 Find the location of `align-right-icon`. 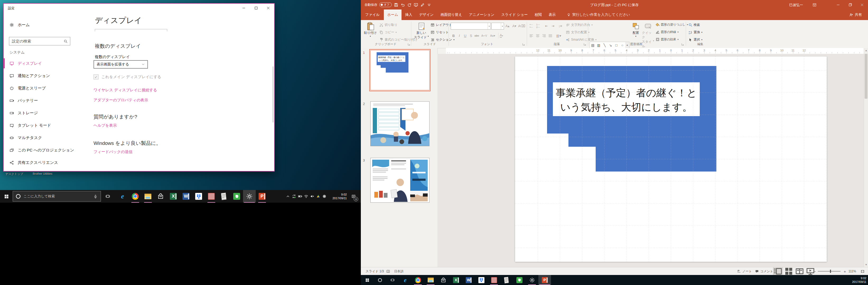

align-right-icon is located at coordinates (544, 36).